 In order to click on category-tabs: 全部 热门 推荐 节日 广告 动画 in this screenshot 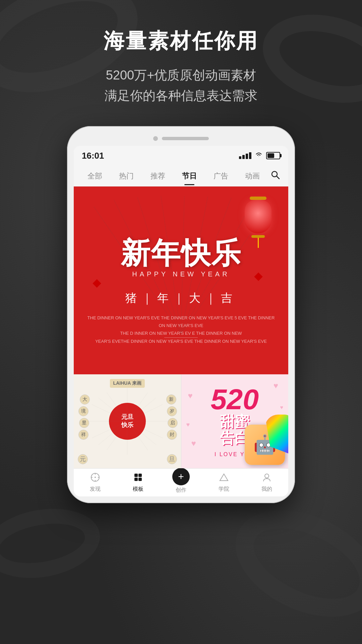, I will do `click(181, 175)`.